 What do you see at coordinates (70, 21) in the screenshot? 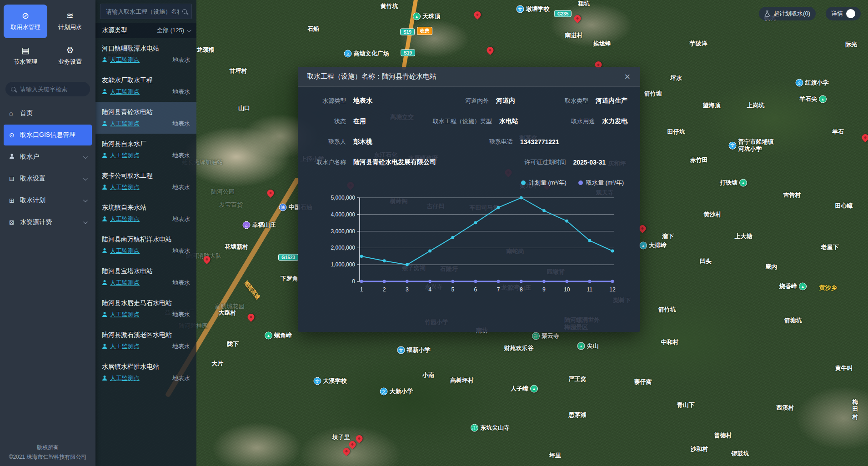
I see `module-tab-1: ≋计划用水` at bounding box center [70, 21].